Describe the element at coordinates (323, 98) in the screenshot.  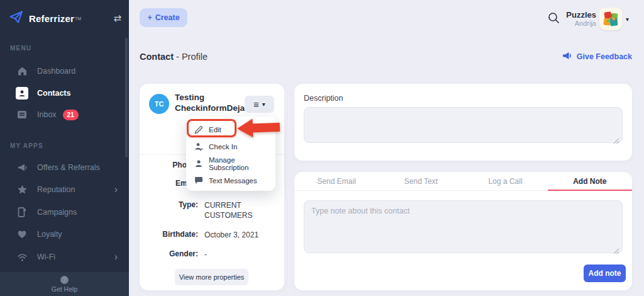
I see `description-label: Description` at that location.